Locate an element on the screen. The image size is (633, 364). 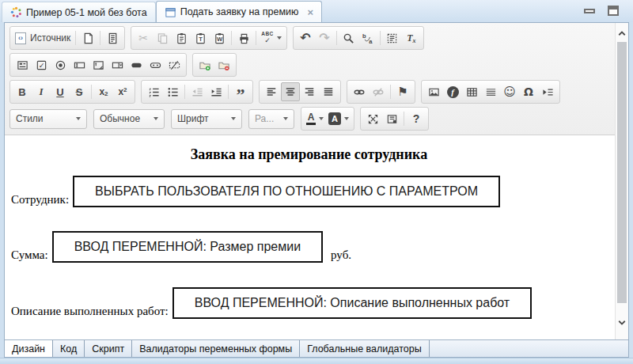
horizontal-rule-button is located at coordinates (491, 92).